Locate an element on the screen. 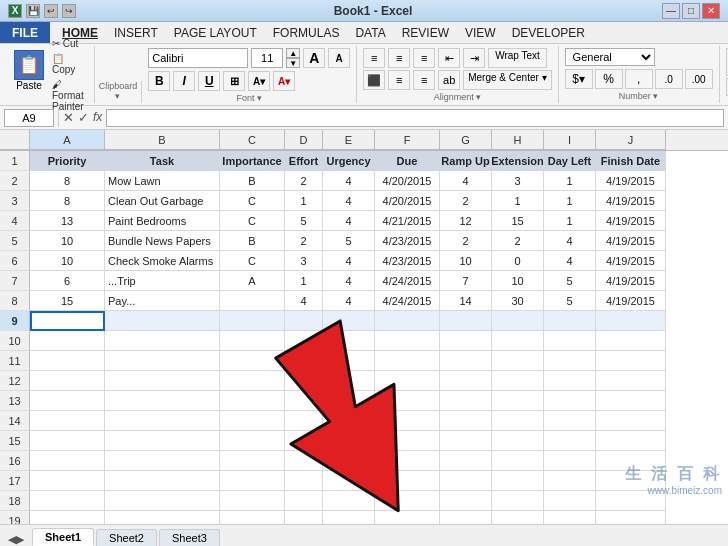 The width and height of the screenshot is (728, 546). cell-b19 is located at coordinates (162, 518).